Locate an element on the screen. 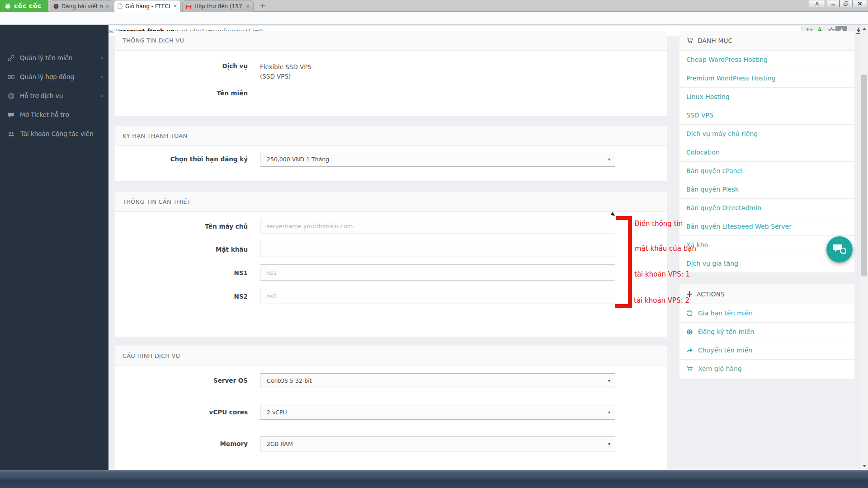 This screenshot has height=488, width=868. support-icon is located at coordinates (11, 96).